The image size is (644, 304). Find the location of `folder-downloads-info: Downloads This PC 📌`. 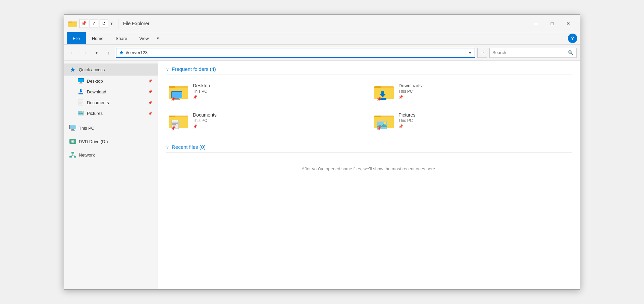

folder-downloads-info: Downloads This PC 📌 is located at coordinates (410, 91).